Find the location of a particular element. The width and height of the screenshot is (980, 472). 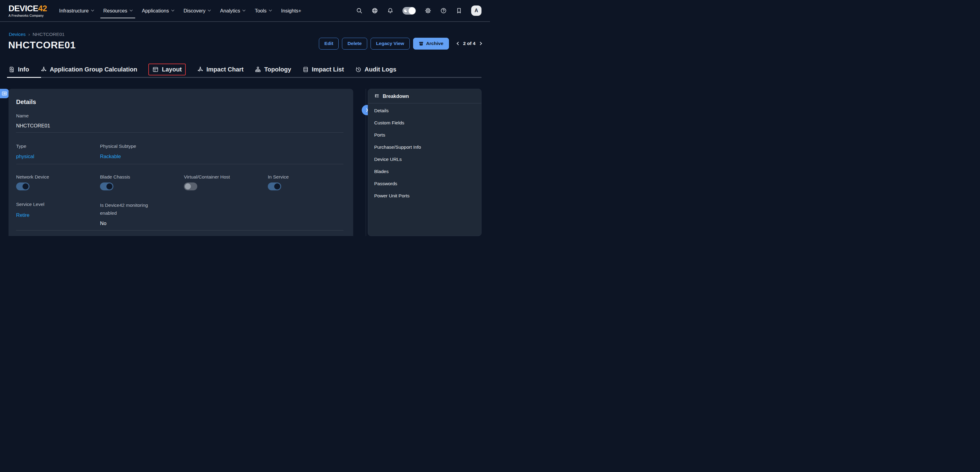

tab-bar: Info Application Group Calculation Layou… is located at coordinates (245, 70).